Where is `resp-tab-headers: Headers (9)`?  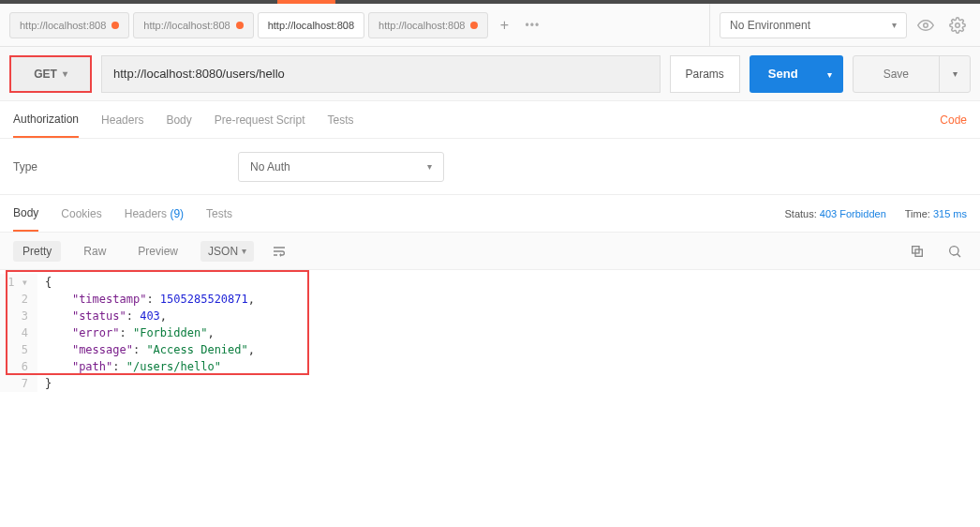 resp-tab-headers: Headers (9) is located at coordinates (154, 214).